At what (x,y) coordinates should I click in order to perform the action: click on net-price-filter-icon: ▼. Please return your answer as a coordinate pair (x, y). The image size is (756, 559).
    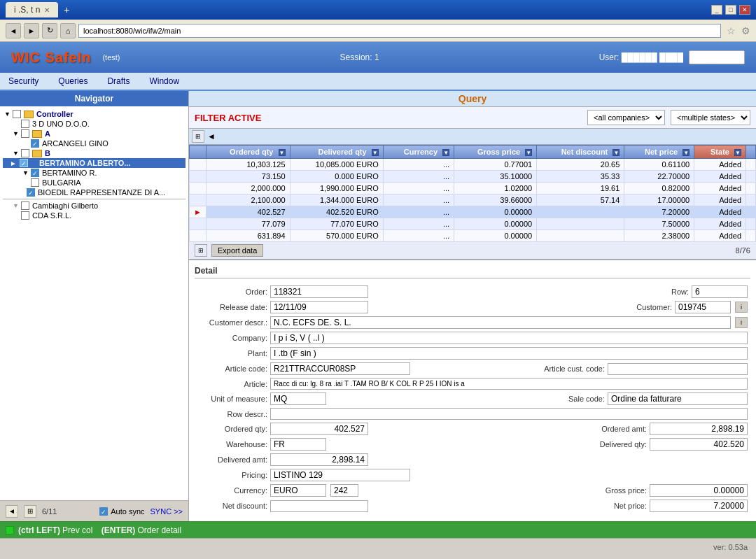
    Looking at the image, I should click on (686, 153).